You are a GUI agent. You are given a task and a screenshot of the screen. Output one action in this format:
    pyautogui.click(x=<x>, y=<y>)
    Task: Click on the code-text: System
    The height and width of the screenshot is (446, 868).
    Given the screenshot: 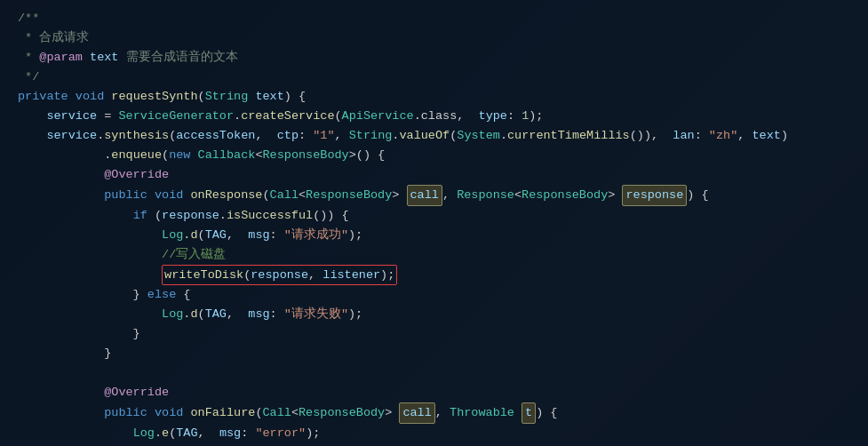 What is the action you would take?
    pyautogui.click(x=478, y=136)
    